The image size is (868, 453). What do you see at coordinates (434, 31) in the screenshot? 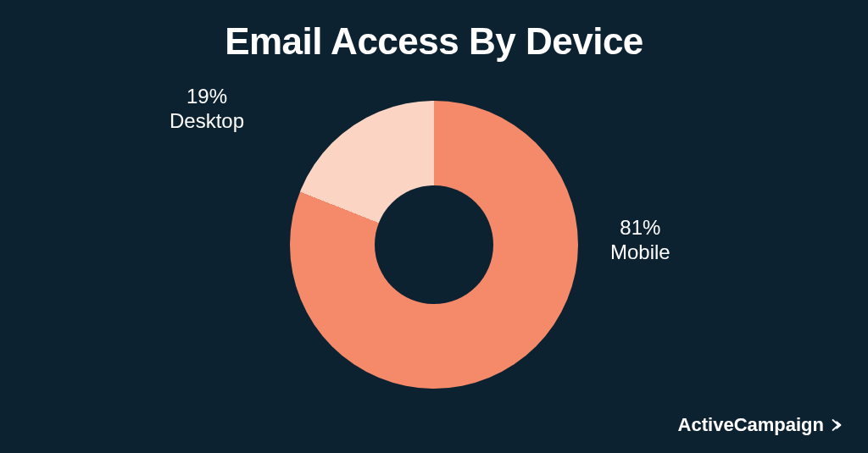
I see `chart-title: Email Access By Device` at bounding box center [434, 31].